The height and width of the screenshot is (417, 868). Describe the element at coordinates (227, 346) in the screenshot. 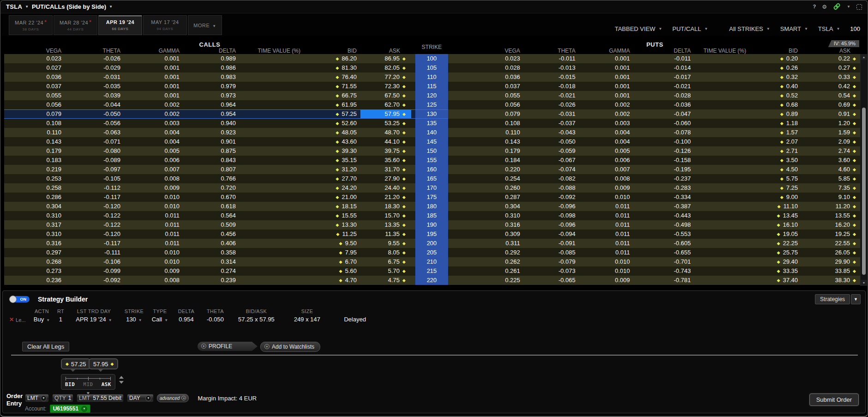

I see `profile-button: +PROFILE` at that location.